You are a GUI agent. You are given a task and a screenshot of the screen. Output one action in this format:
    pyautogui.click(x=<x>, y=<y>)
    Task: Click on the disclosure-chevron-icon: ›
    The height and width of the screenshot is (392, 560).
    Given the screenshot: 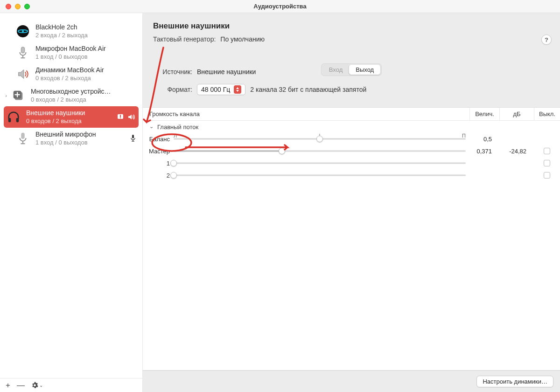 What is the action you would take?
    pyautogui.click(x=6, y=96)
    